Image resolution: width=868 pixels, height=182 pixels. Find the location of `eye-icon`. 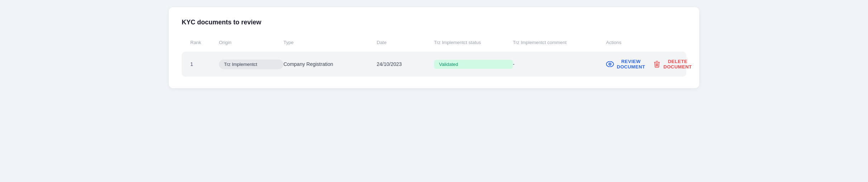

eye-icon is located at coordinates (610, 64).